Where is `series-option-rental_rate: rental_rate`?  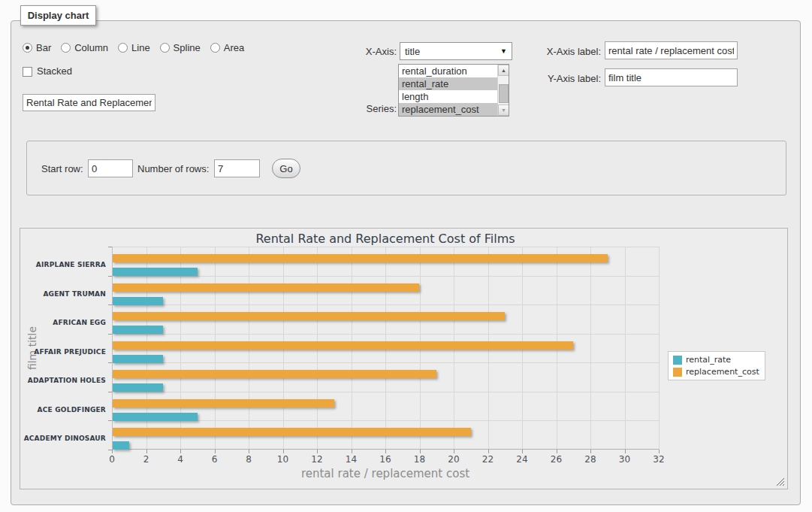
series-option-rental_rate: rental_rate is located at coordinates (448, 84).